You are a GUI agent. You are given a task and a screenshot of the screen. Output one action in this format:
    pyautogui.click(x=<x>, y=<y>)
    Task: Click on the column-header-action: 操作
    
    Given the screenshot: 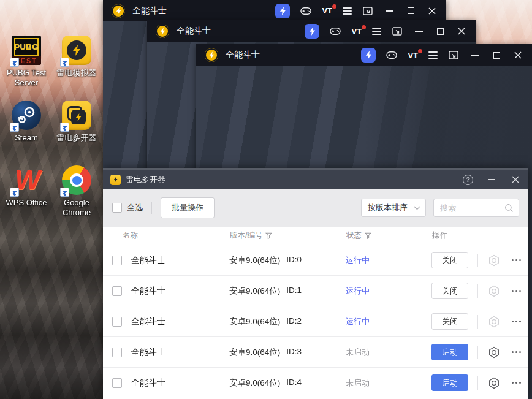 What is the action you would take?
    pyautogui.click(x=469, y=235)
    